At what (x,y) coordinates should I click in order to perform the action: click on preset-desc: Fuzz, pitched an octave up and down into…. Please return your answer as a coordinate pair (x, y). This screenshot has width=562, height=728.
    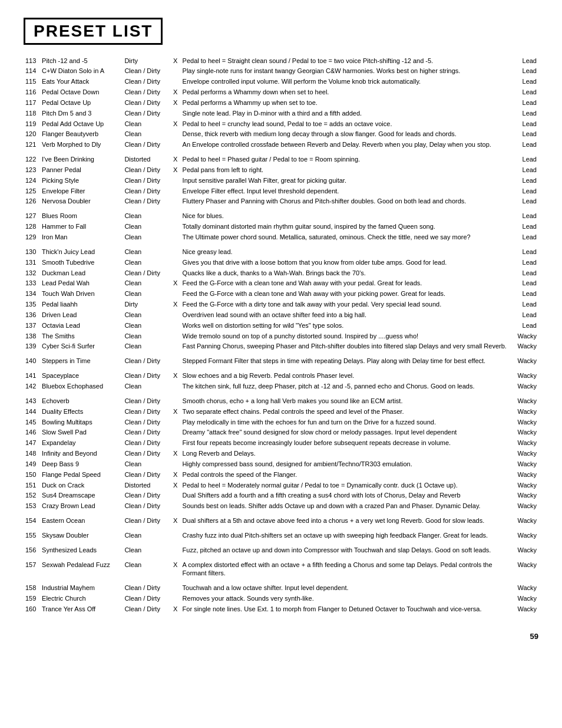
    Looking at the image, I should click on (346, 550).